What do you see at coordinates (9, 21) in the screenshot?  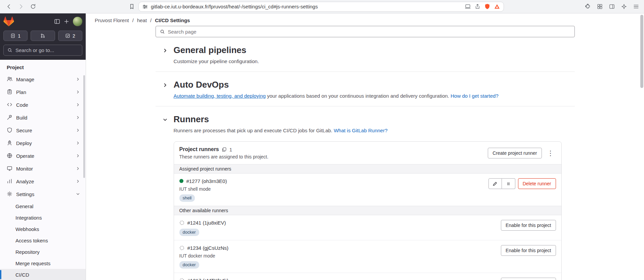 I see `gitlab-logo` at bounding box center [9, 21].